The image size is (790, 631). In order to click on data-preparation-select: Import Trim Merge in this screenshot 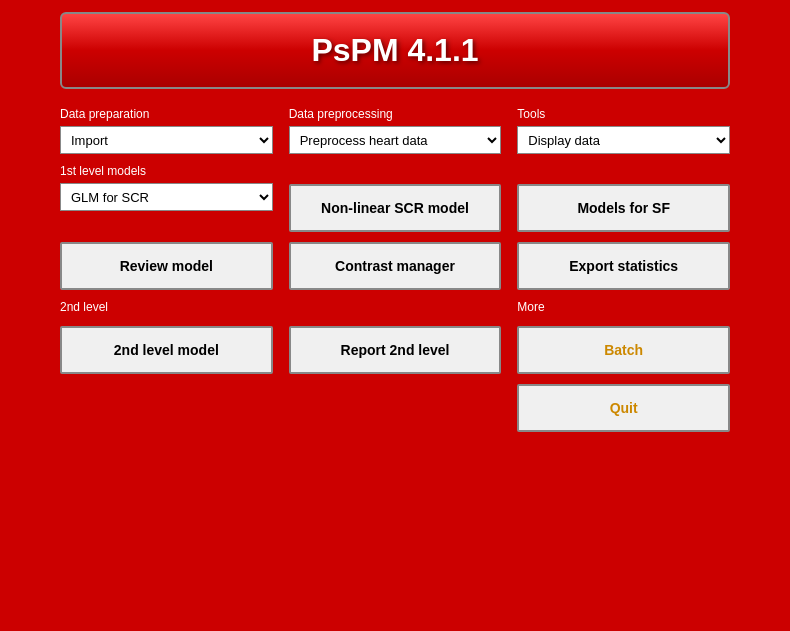, I will do `click(166, 140)`.